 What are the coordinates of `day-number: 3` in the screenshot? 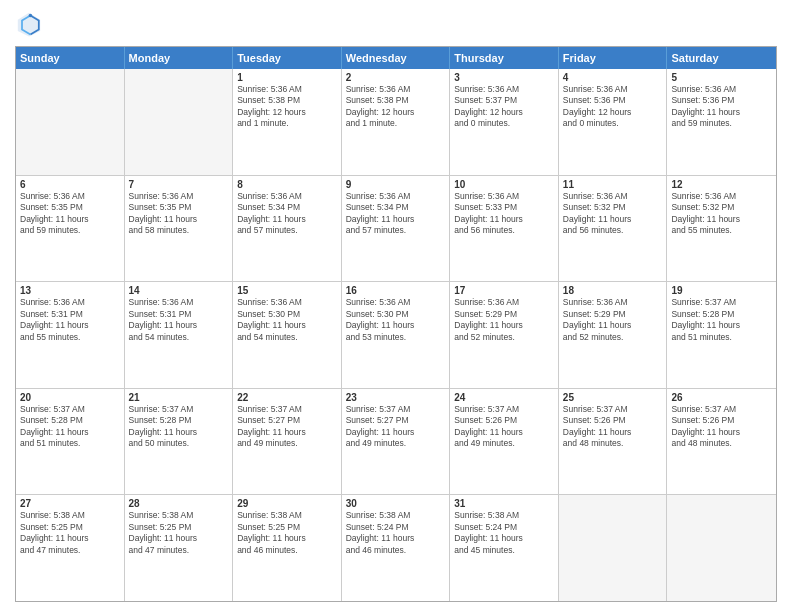 It's located at (504, 78).